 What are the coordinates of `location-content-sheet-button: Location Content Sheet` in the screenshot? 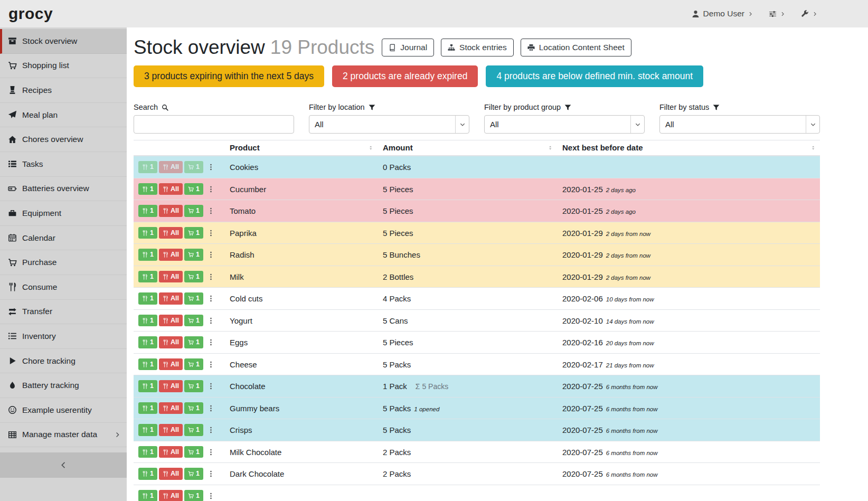 It's located at (576, 48).